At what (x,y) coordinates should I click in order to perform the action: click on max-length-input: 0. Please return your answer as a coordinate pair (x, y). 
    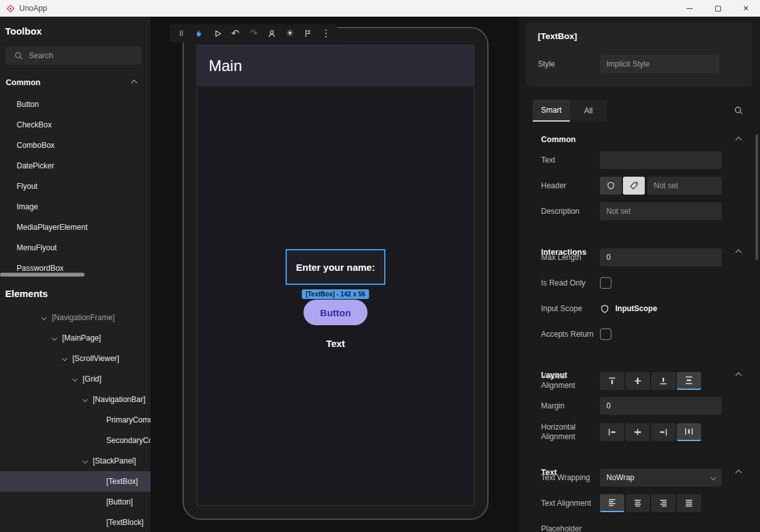
    Looking at the image, I should click on (661, 257).